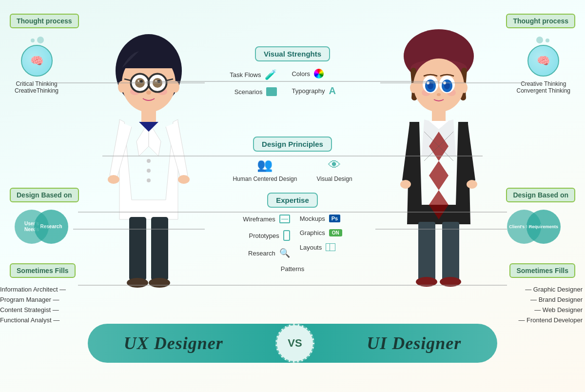 The width and height of the screenshot is (585, 392). Describe the element at coordinates (542, 271) in the screenshot. I see `right-sometimes-box: Sometimes Fills` at that location.